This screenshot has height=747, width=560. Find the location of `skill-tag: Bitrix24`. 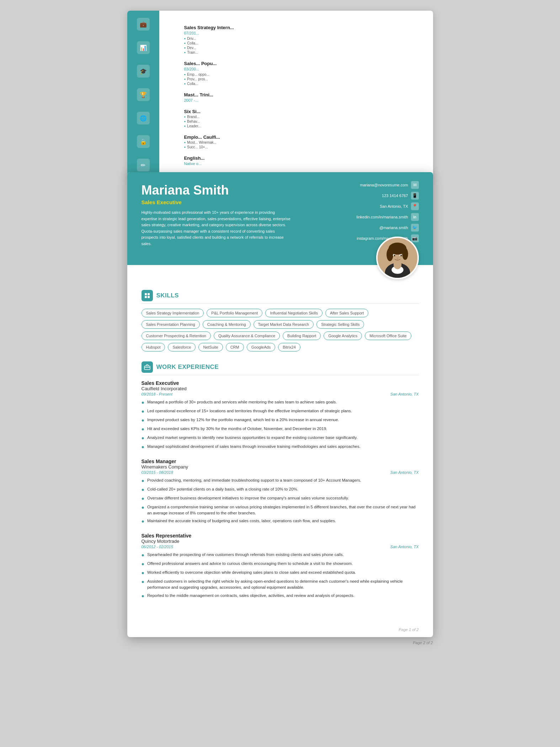

skill-tag: Bitrix24 is located at coordinates (289, 347).